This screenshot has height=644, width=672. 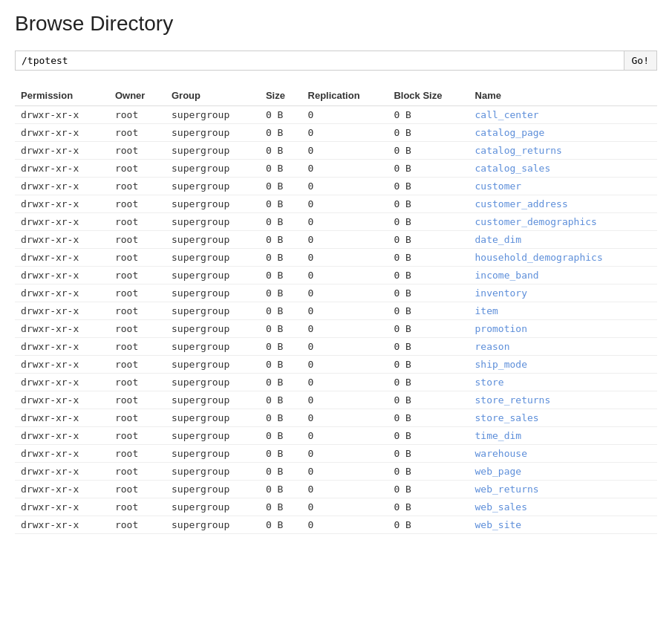 What do you see at coordinates (563, 258) in the screenshot?
I see `cell-name: household_demographics` at bounding box center [563, 258].